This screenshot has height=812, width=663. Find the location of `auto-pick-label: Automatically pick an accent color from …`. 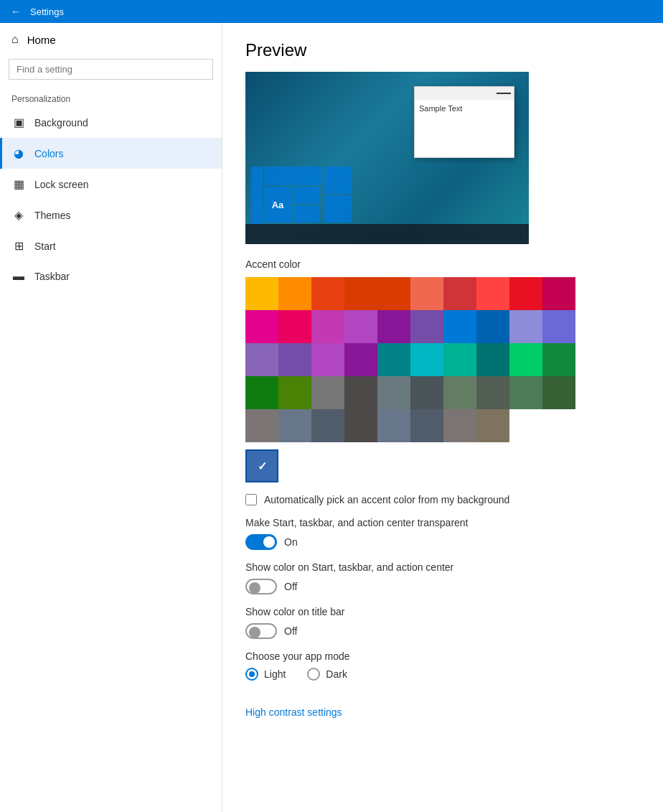

auto-pick-label: Automatically pick an accent color from … is located at coordinates (387, 500).